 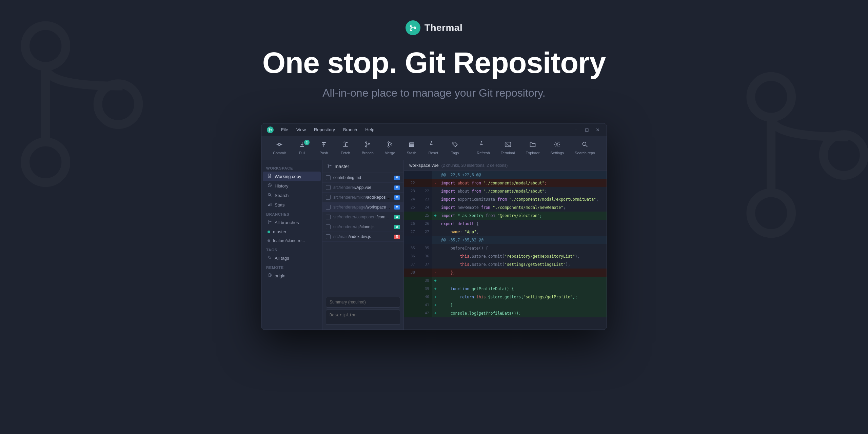 What do you see at coordinates (505, 250) in the screenshot?
I see `diff-content: @@ -22,6 +22,6 @@ 22 - import about from…` at bounding box center [505, 250].